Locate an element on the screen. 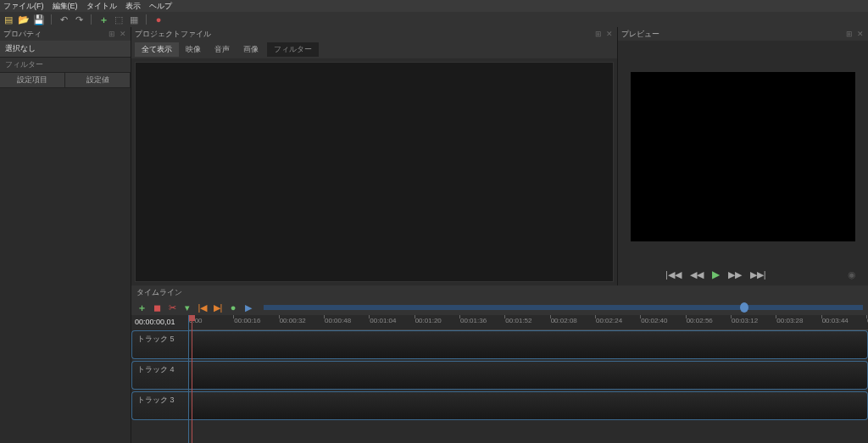 The height and width of the screenshot is (443, 868). menu-help: ヘルプ is located at coordinates (161, 7).